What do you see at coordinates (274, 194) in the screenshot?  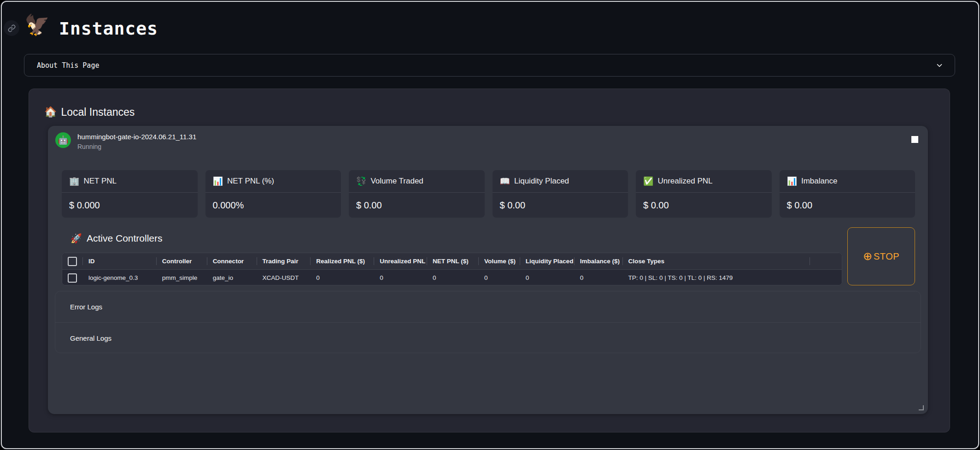 I see `metric-card-net-pnl-pct: 📊 NET PNL (%) 0.000%` at bounding box center [274, 194].